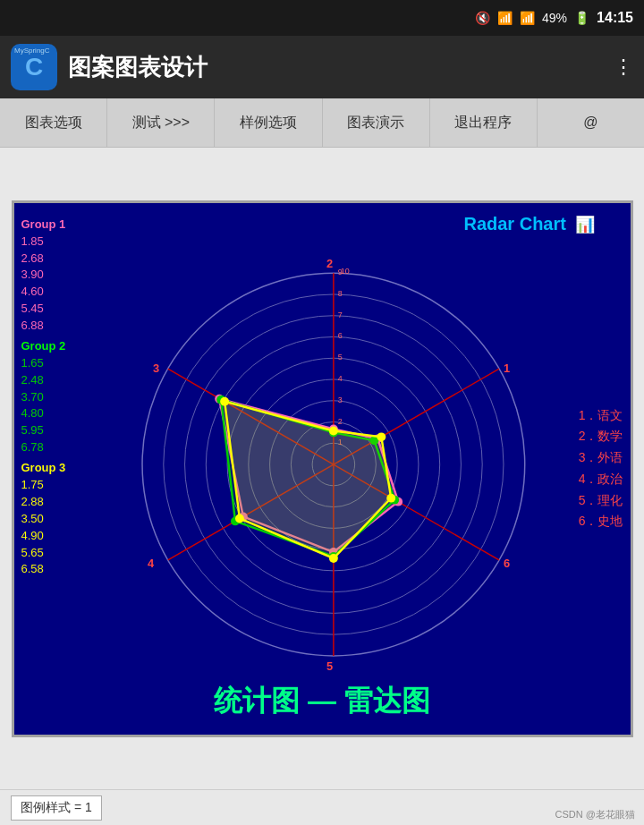 The image size is (644, 825). What do you see at coordinates (504, 18) in the screenshot?
I see `wifi-icon: 📶` at bounding box center [504, 18].